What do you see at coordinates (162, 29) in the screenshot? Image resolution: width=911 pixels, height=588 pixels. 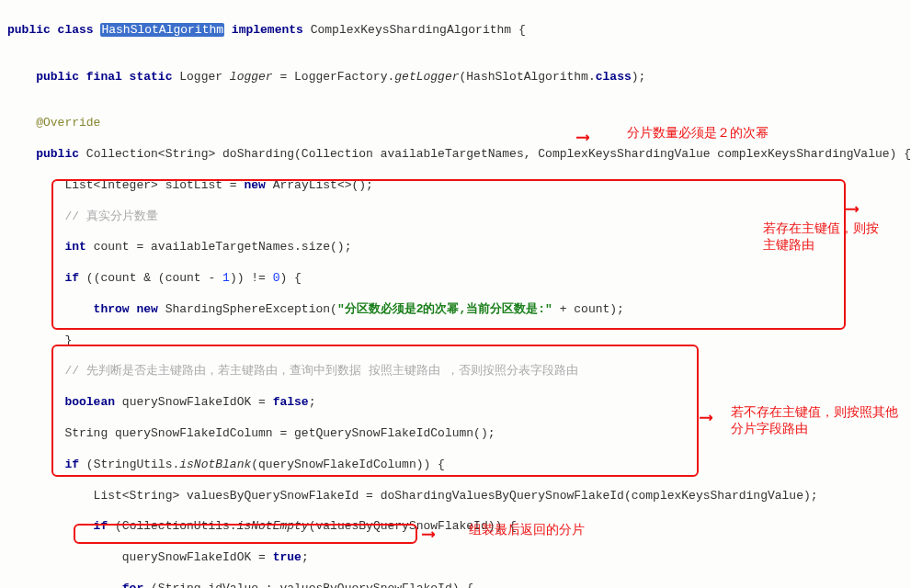 I see `selected-class-name: HashSlotAlgorithm` at bounding box center [162, 29].